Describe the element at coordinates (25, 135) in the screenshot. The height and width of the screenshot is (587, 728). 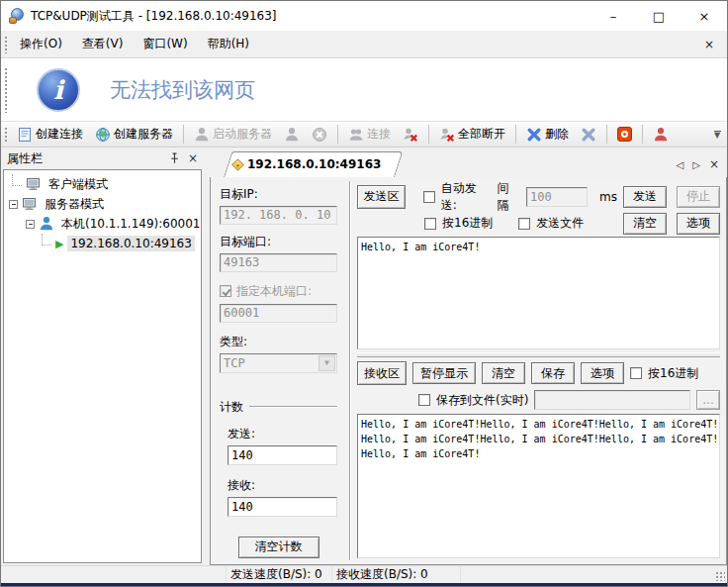
I see `document-icon` at that location.